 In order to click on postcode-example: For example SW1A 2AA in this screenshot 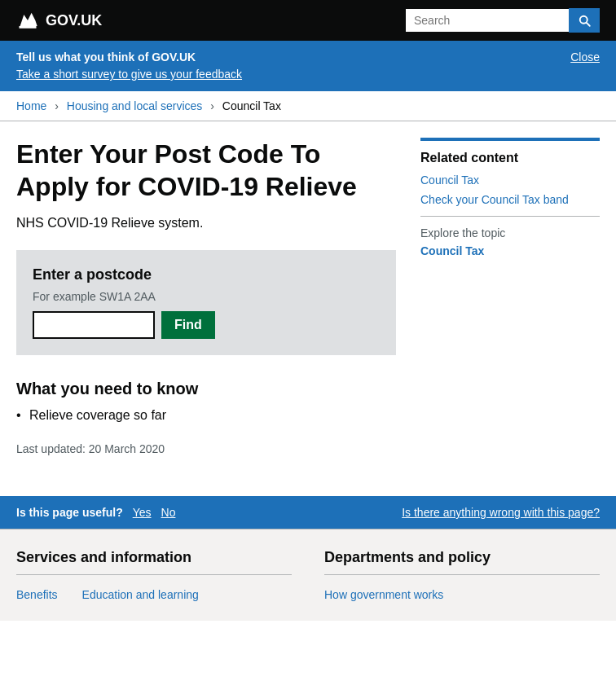, I will do `click(206, 297)`.